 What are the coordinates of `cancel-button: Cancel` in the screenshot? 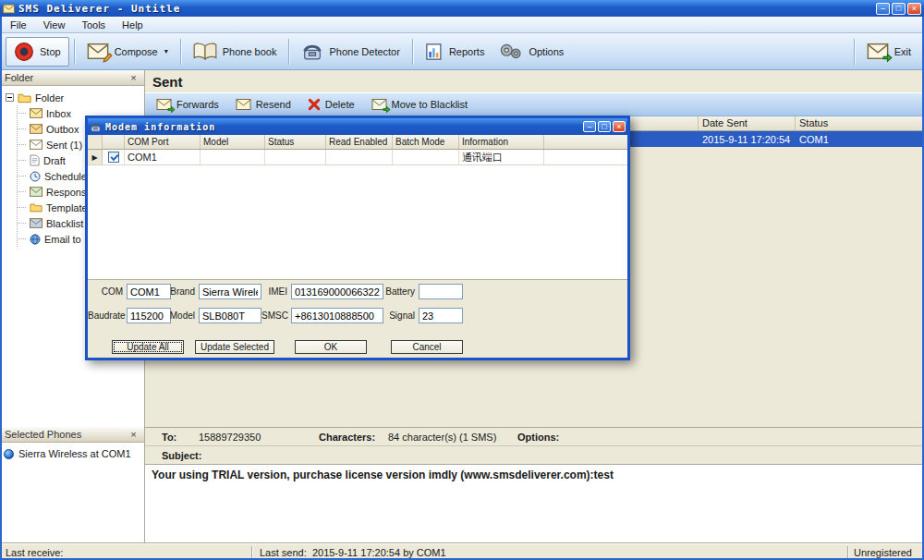 It's located at (427, 347).